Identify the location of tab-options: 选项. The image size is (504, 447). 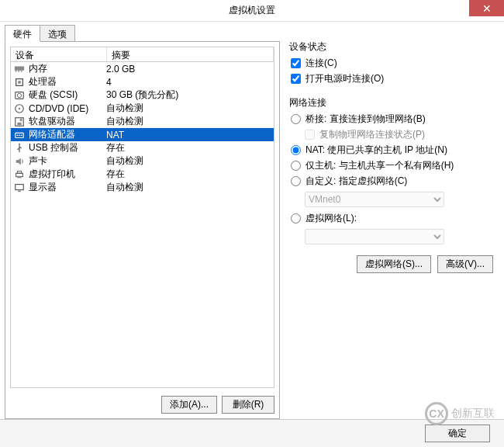
(57, 33).